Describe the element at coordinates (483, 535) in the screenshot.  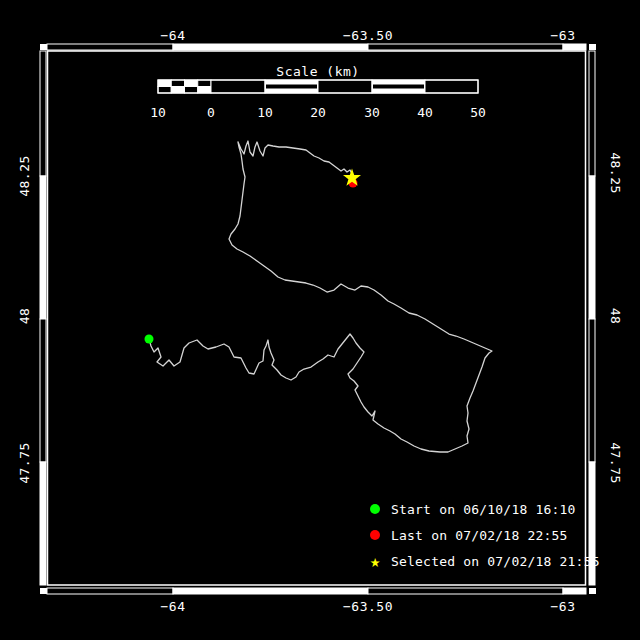
I see `legend: Start on 06/10/18 16:10 Last on 07/02/18…` at that location.